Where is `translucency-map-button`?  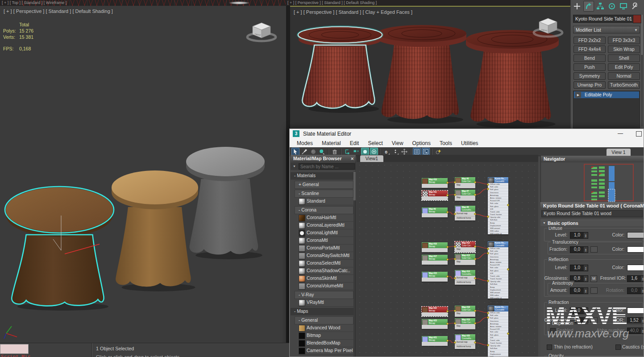 translucency-map-button is located at coordinates (594, 249).